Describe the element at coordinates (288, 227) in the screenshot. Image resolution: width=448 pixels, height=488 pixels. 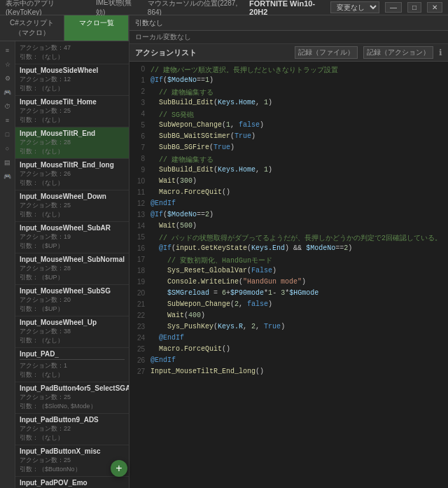
I see `code-line: 14 Wait(500)` at that location.